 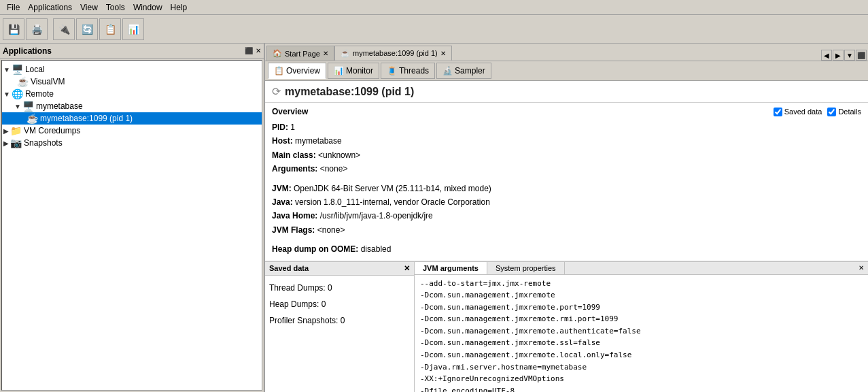 I want to click on tree-item-mymetabase: ▼ 🖥️ mymetabase, so click(x=132, y=106).